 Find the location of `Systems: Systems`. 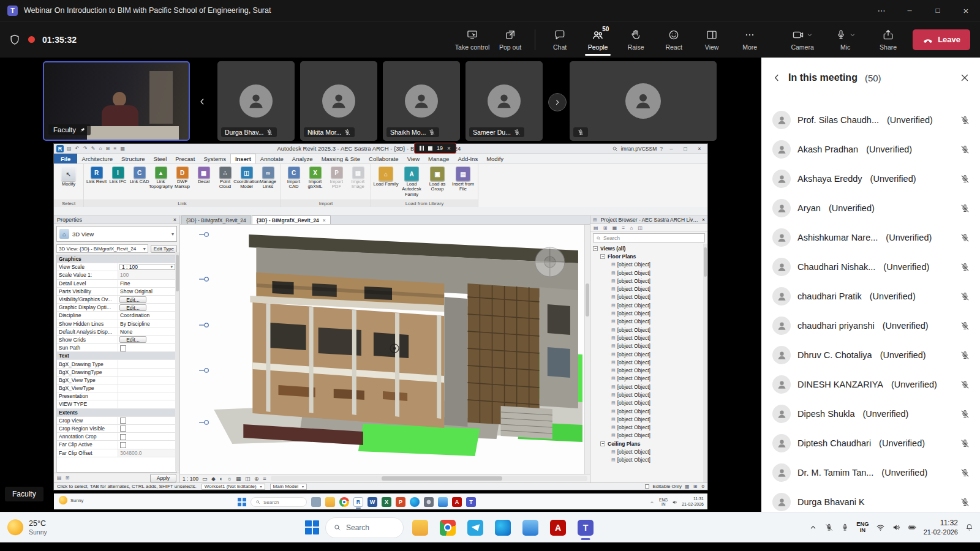

Systems: Systems is located at coordinates (214, 159).